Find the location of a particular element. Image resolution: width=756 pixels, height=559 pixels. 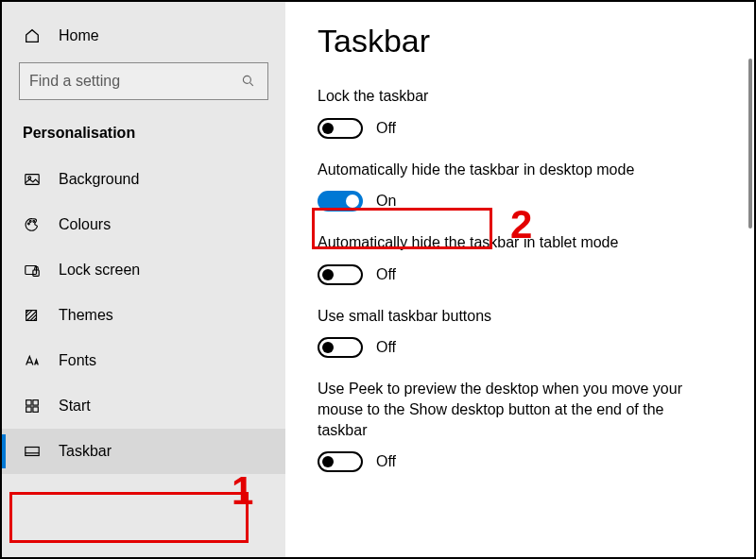

sidebar-item-label: Fonts is located at coordinates (77, 361).